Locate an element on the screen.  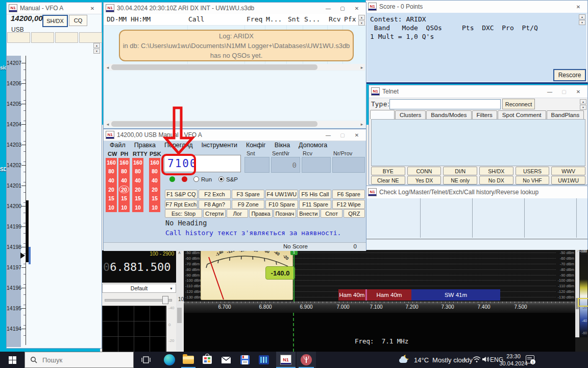
telnet-command-button: WWV is located at coordinates (569, 171).